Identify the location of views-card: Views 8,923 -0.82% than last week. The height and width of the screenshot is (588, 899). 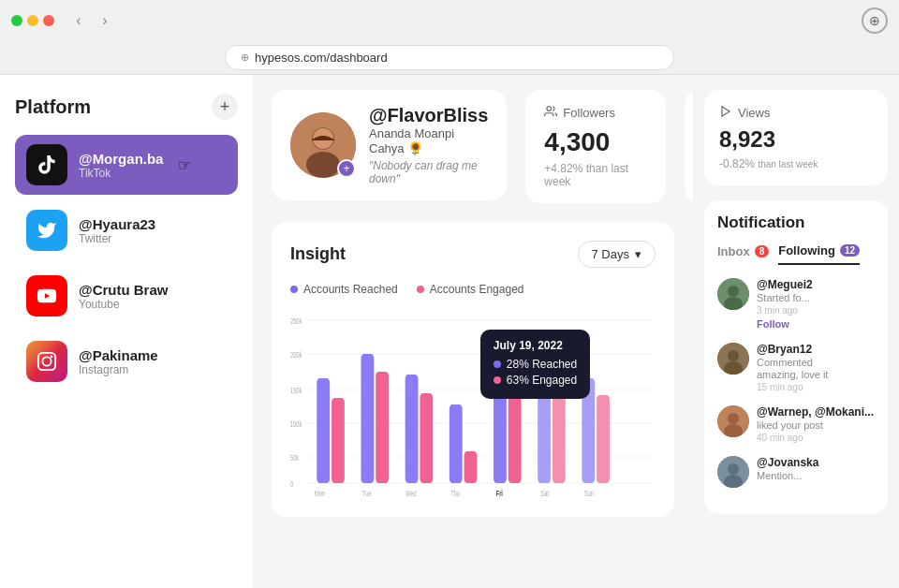
(689, 146).